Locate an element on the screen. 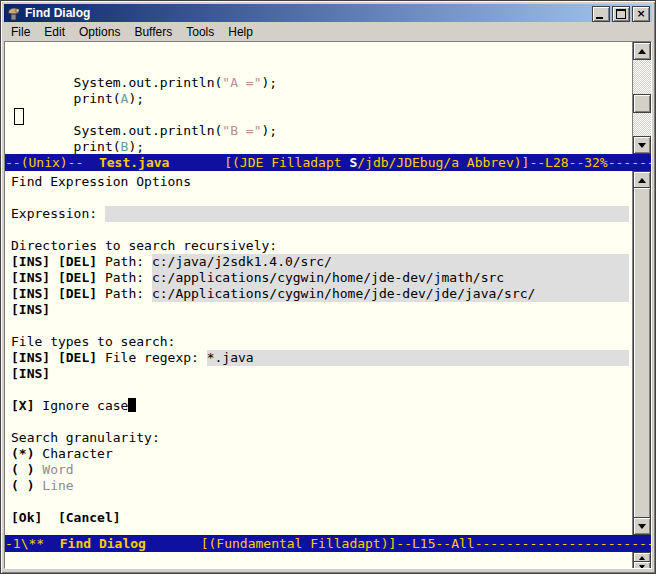 Image resolution: width=656 pixels, height=574 pixels. radio-word-label: Word is located at coordinates (58, 470).